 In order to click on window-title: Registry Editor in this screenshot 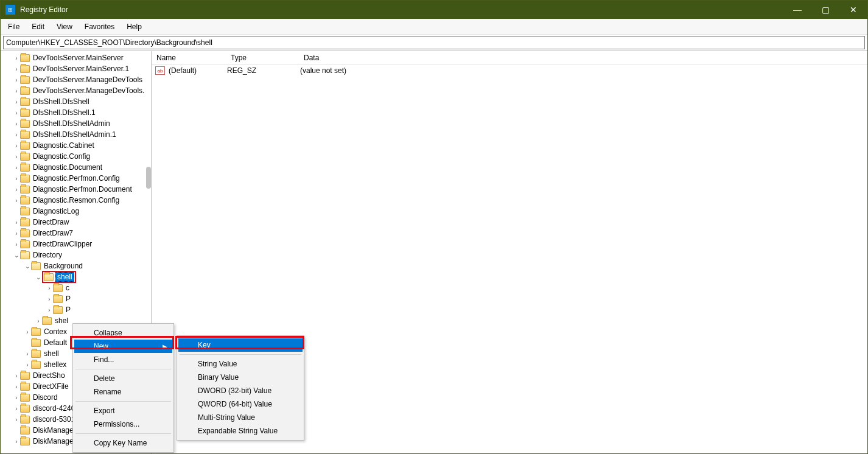, I will do `click(44, 10)`.